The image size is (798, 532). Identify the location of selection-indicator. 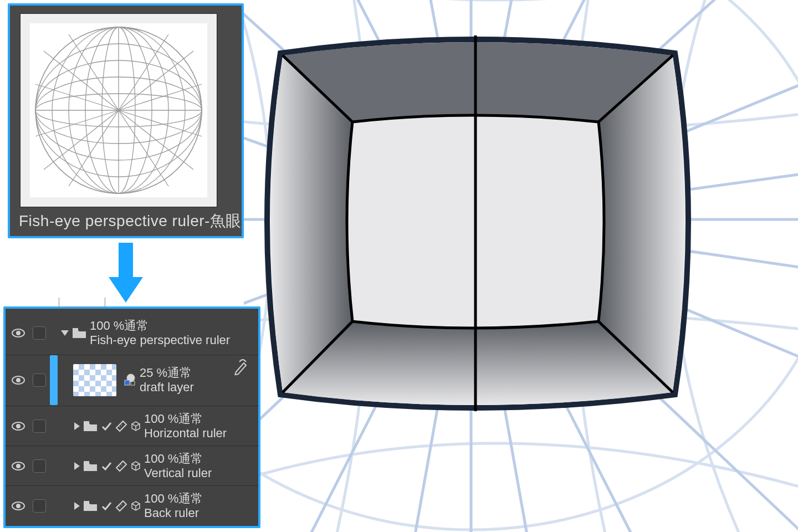
(54, 380).